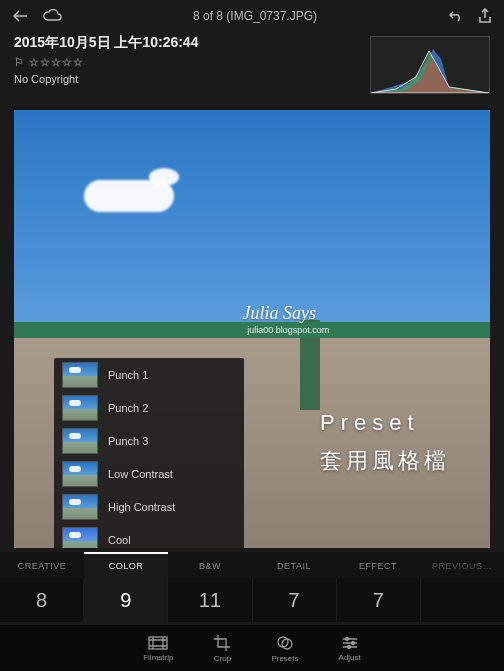  I want to click on preset-label: Cool, so click(120, 540).